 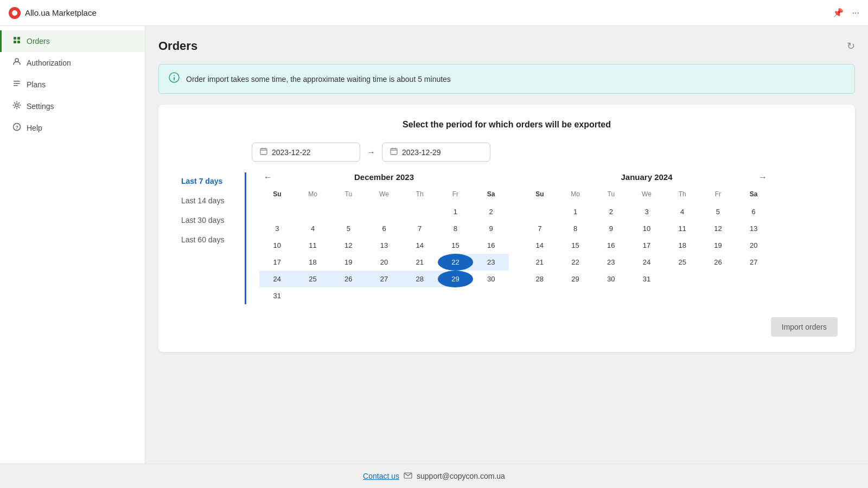 I want to click on days-grid: 1234567891011121314151617181920212223242…, so click(x=384, y=254).